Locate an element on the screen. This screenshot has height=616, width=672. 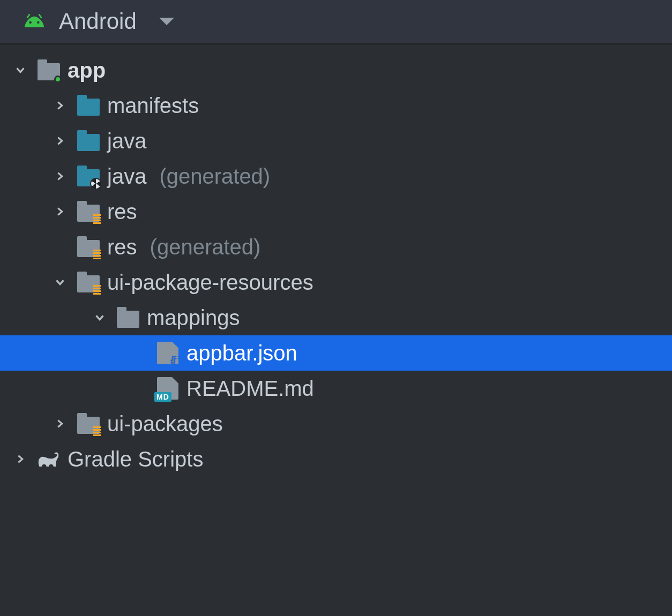
tree-node-ui-package-resources: ui-package-resources is located at coordinates (336, 282).